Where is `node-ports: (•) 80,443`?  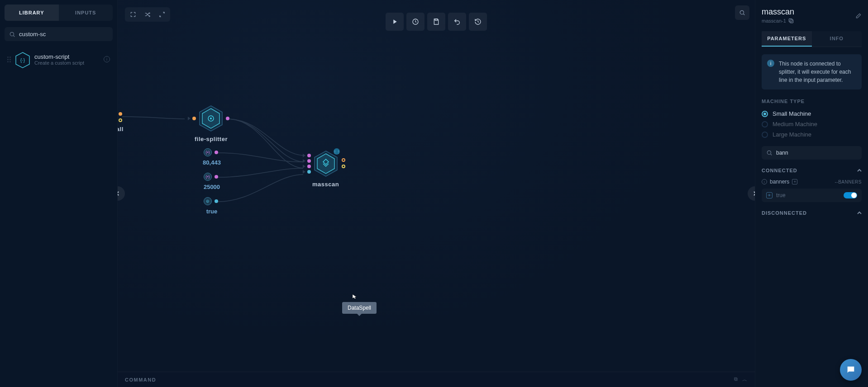
node-ports: (•) 80,443 is located at coordinates (212, 157).